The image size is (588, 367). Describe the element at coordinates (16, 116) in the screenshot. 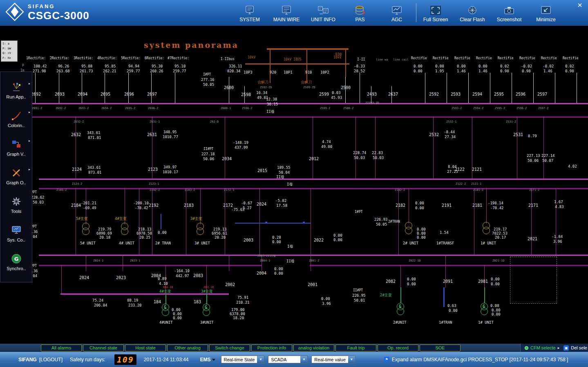

I see `coloring-icon` at that location.